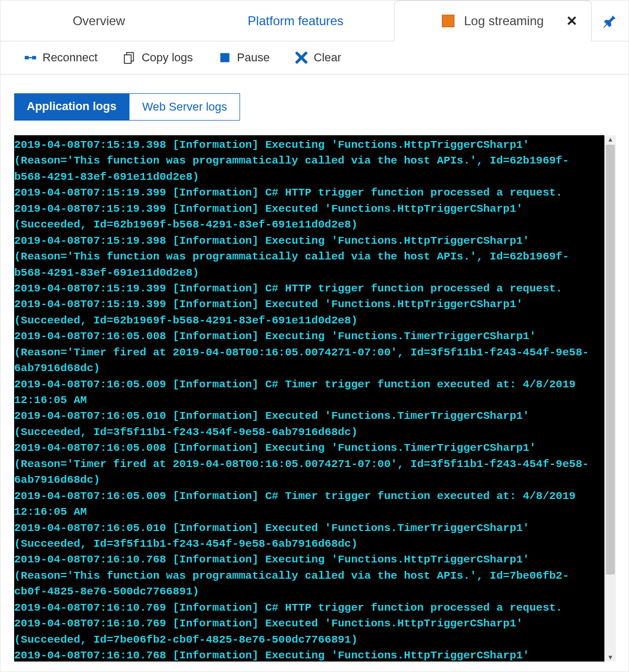  I want to click on tab-platform-features: Platform features, so click(296, 21).